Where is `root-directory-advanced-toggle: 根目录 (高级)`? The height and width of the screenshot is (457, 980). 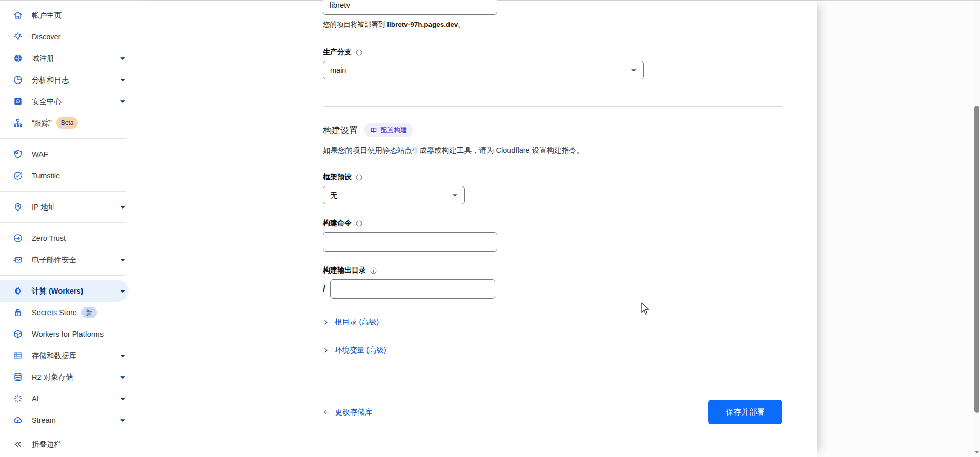
root-directory-advanced-toggle: 根目录 (高级) is located at coordinates (351, 322).